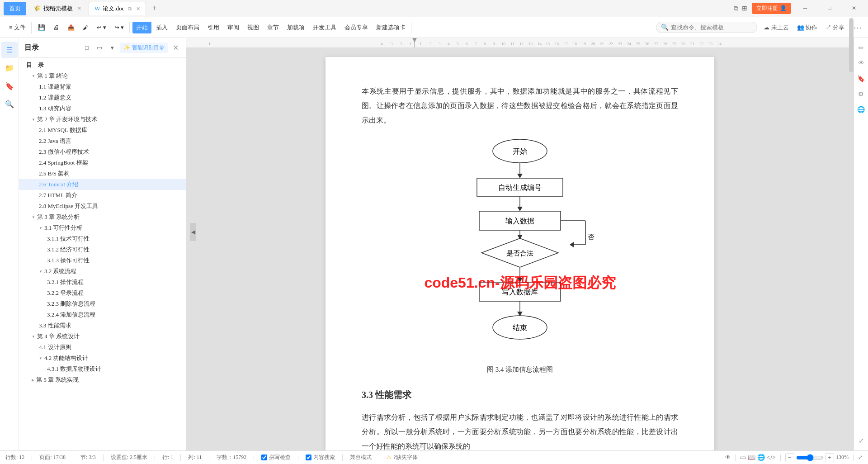 This screenshot has width=868, height=464. What do you see at coordinates (102, 185) in the screenshot?
I see `toc-item-2-6: 2.6 Tomcat 介绍` at bounding box center [102, 185].